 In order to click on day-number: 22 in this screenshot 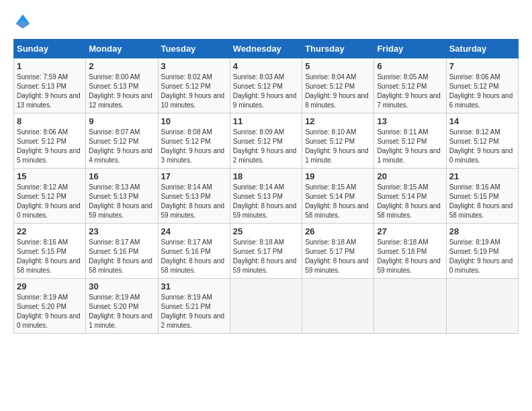, I will do `click(50, 231)`.